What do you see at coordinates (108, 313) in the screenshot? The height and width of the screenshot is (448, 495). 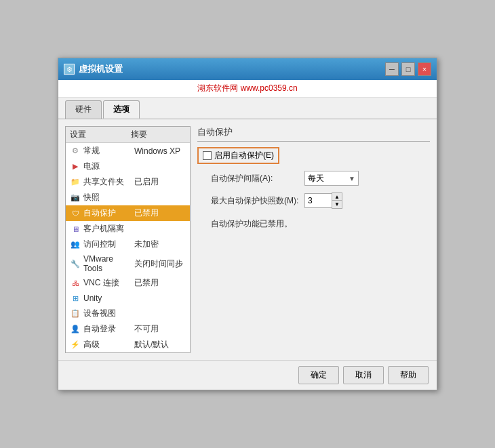 I see `item-label-device-view: 设备视图` at bounding box center [108, 313].